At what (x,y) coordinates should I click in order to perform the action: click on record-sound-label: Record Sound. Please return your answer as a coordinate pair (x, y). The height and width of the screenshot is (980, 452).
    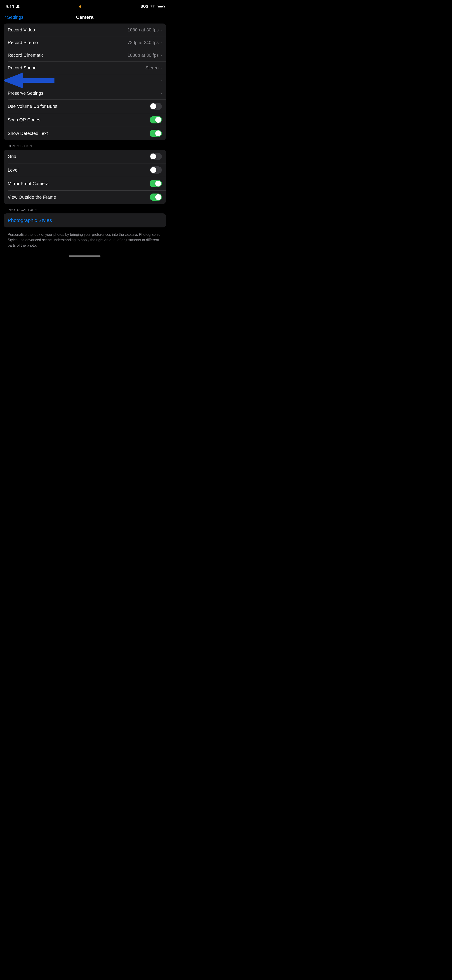
    Looking at the image, I should click on (76, 68).